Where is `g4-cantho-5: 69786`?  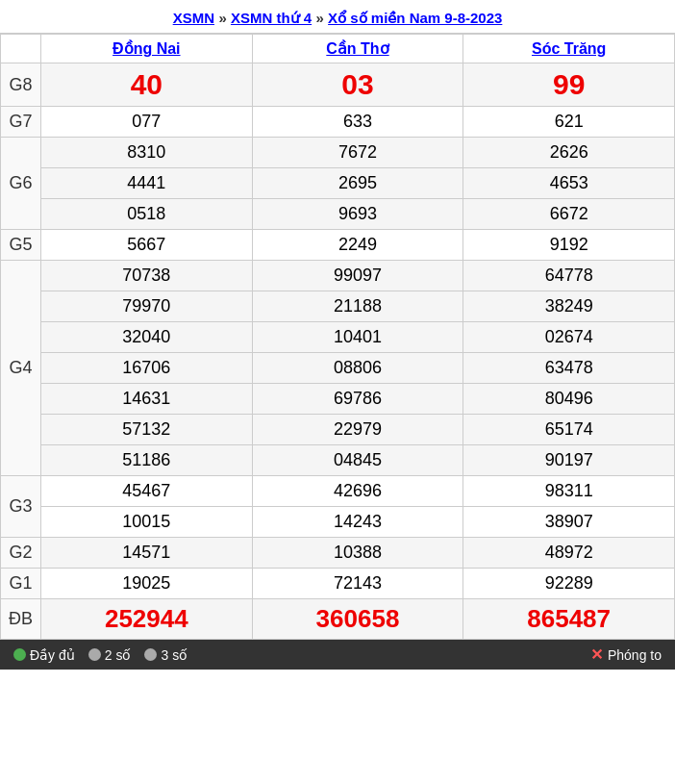 g4-cantho-5: 69786 is located at coordinates (358, 399).